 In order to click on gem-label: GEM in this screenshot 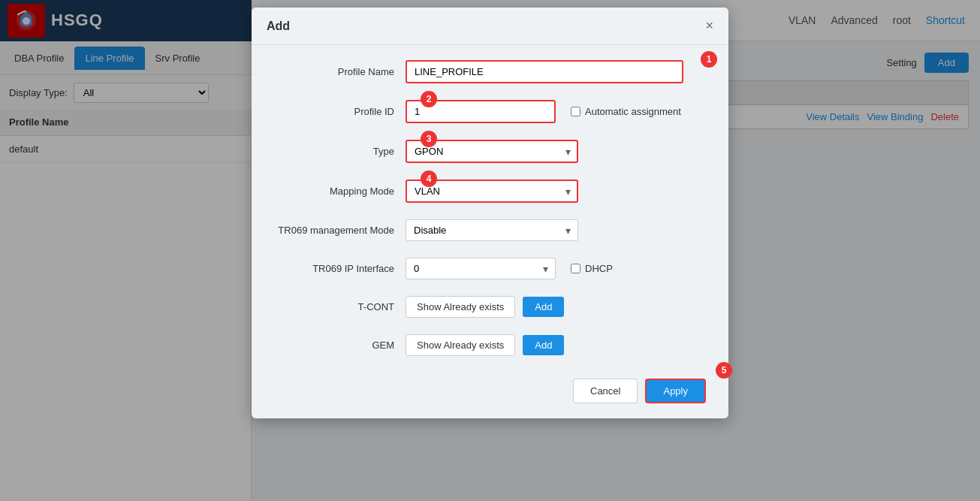, I will do `click(339, 346)`.